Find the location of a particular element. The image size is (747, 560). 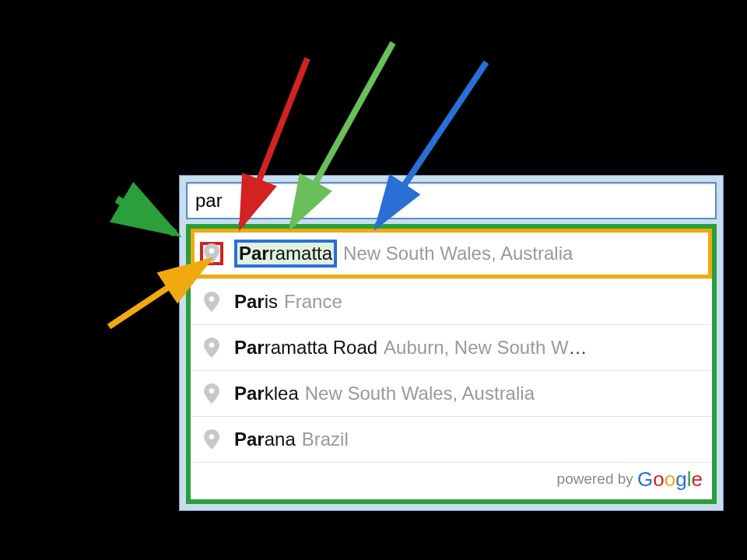

suggestion-main: Parklea is located at coordinates (266, 394).